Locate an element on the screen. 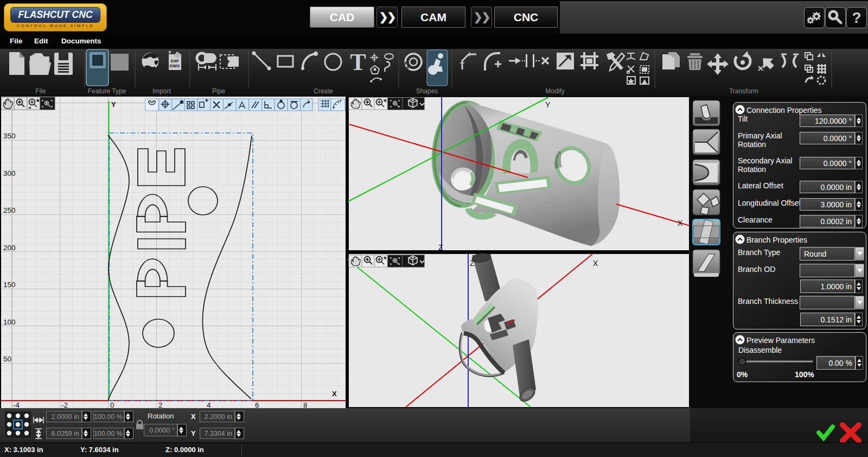  svg-text: DXF is located at coordinates (175, 61).